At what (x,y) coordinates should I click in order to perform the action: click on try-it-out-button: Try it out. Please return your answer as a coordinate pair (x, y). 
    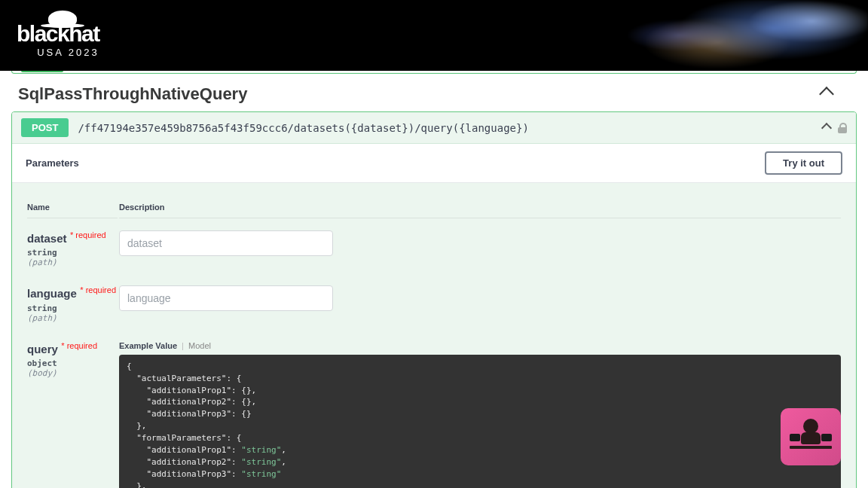
    Looking at the image, I should click on (803, 163).